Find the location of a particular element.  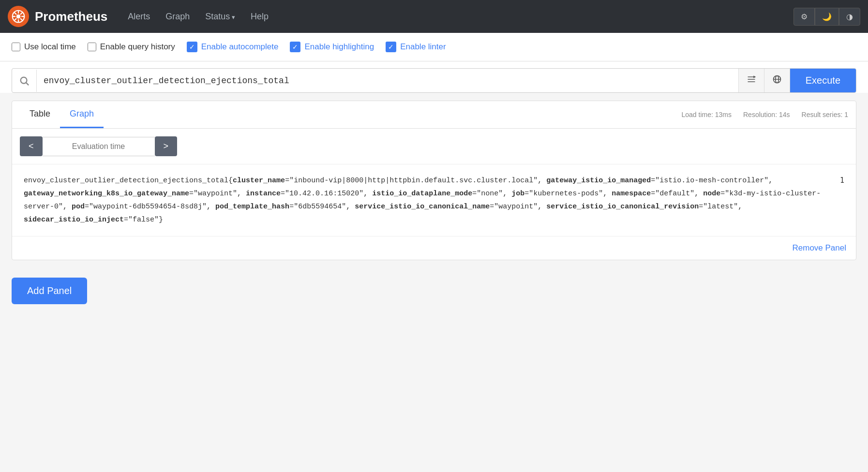

label-namespace-key: namespace is located at coordinates (631, 193).